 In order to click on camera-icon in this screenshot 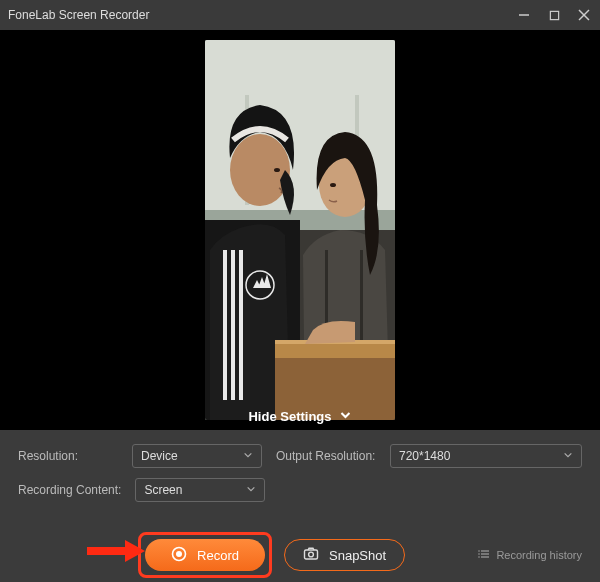, I will do `click(311, 556)`.